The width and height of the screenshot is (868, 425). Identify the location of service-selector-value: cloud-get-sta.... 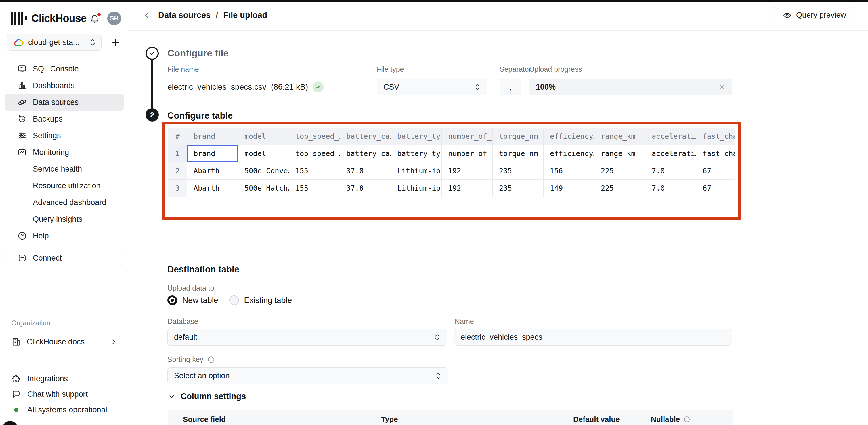
(59, 42).